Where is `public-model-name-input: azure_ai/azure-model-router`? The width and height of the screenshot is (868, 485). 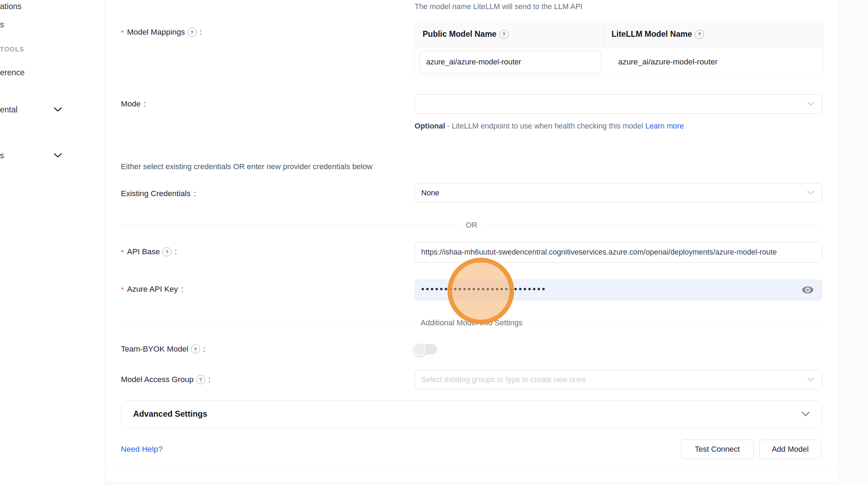
public-model-name-input: azure_ai/azure-model-router is located at coordinates (511, 62).